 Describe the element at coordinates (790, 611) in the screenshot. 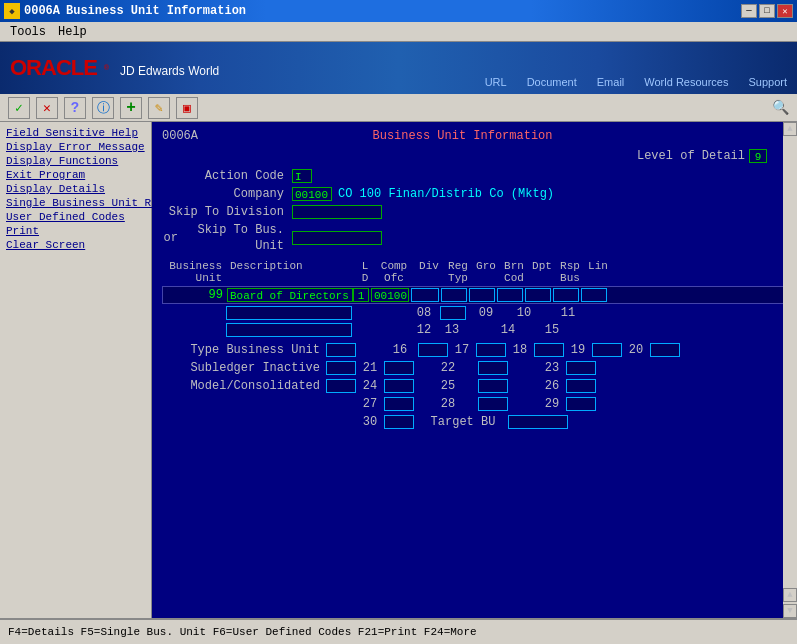

I see `scroll-down-button: ▼` at that location.